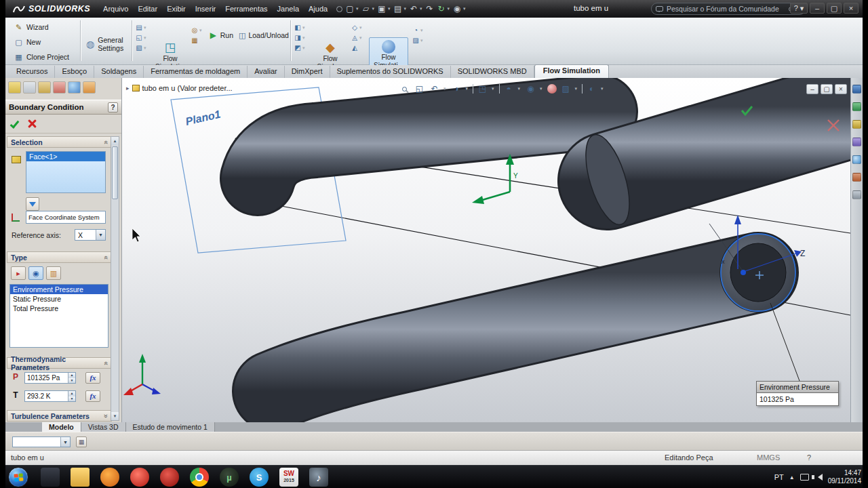  Describe the element at coordinates (90, 87) in the screenshot. I see `simulation-tree-tab-icon` at that location.